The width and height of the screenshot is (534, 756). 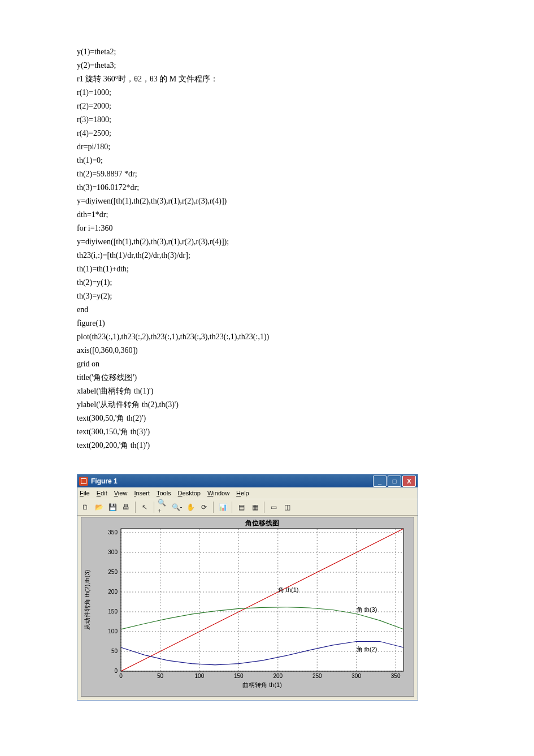 What do you see at coordinates (173, 418) in the screenshot?
I see `code-line: text(300,50,'角 th(2)')` at bounding box center [173, 418].